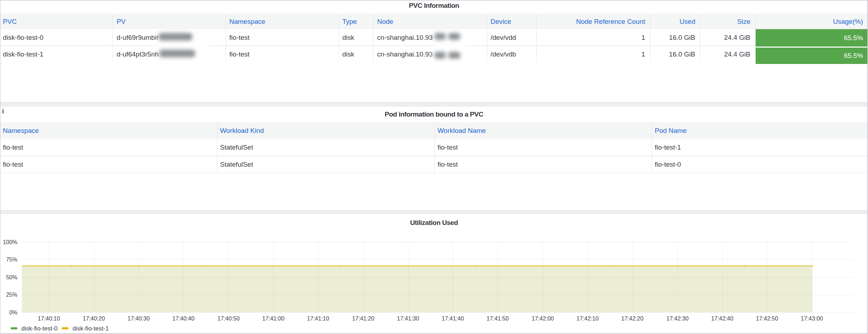 This screenshot has height=334, width=868. I want to click on svg-text: disk-fio-test-1, so click(91, 328).